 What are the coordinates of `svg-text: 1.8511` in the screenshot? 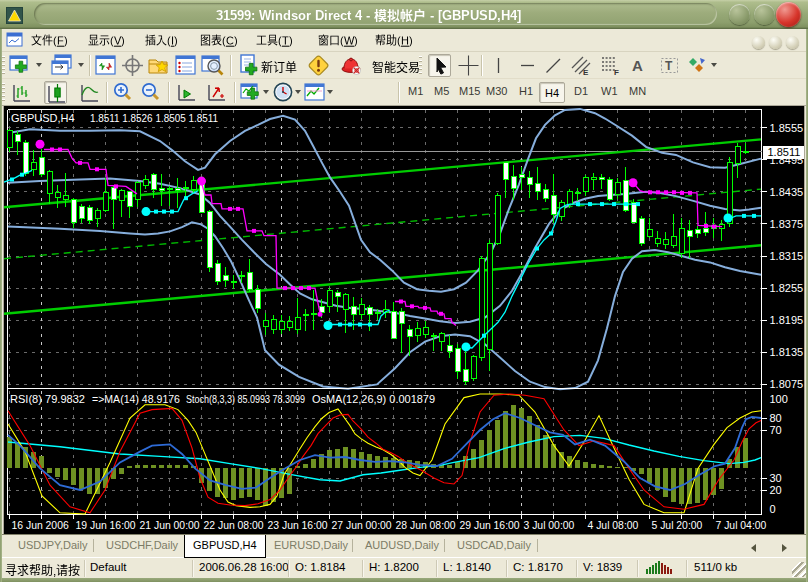 It's located at (784, 152).